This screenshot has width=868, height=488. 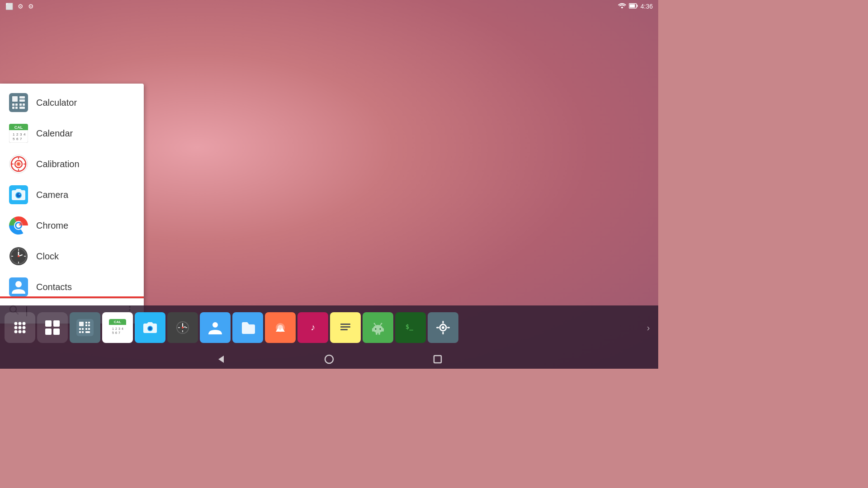 I want to click on chrome-label: Chrome, so click(x=52, y=226).